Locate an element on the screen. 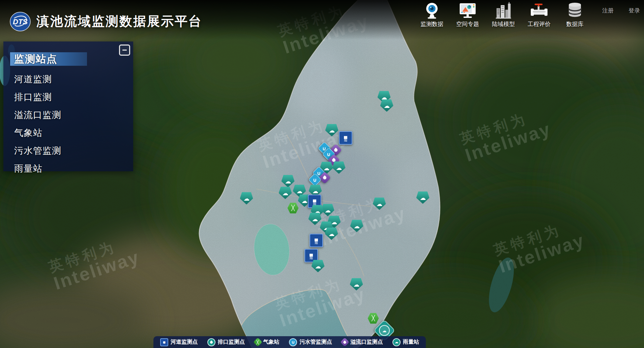 The image size is (644, 348). legend-label: 污水管监测点 is located at coordinates (316, 342).